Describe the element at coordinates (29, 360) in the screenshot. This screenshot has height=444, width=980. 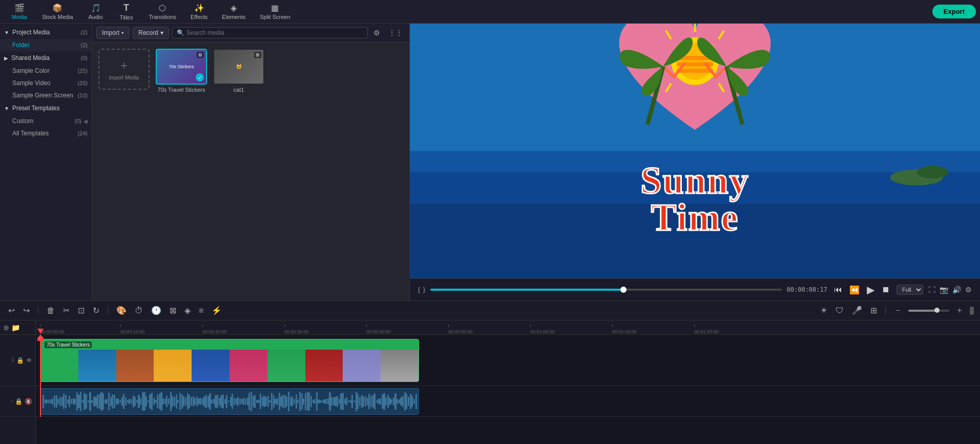
I see `tl-eye-icon: 👁` at that location.